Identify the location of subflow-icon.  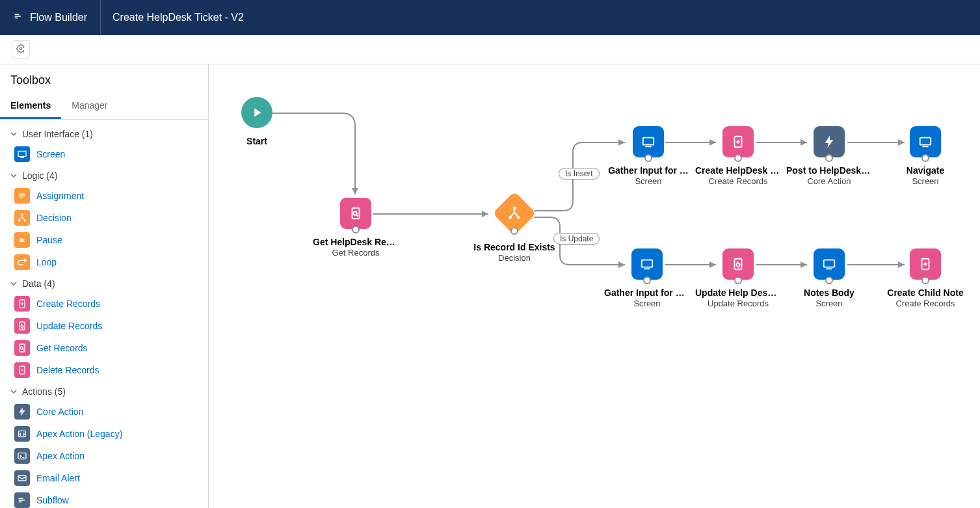
(22, 500).